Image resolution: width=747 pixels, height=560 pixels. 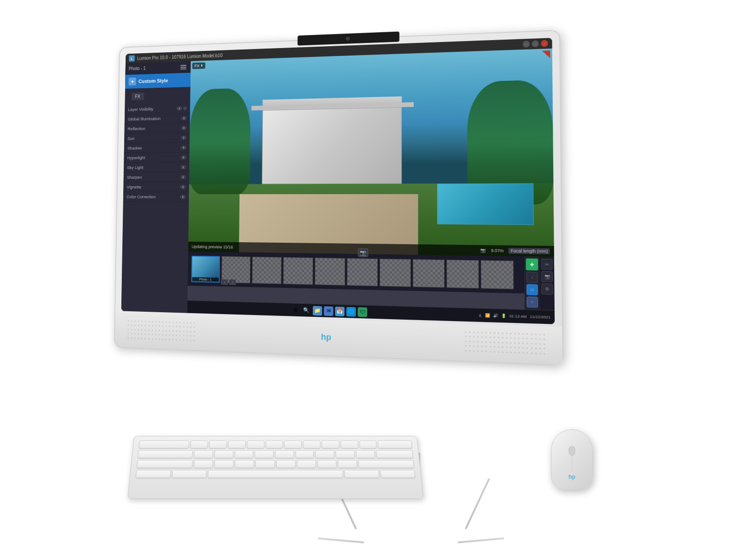 I want to click on taskbar-mail-icon: ✉, so click(x=329, y=311).